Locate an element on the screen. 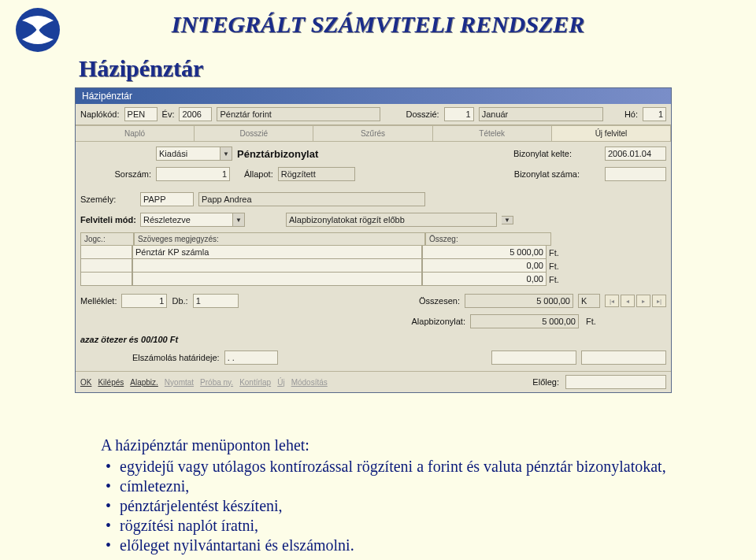 Image resolution: width=756 pixels, height=560 pixels. table-row: Pénztár KP számla 5 000,00 Ft. is located at coordinates (373, 252).